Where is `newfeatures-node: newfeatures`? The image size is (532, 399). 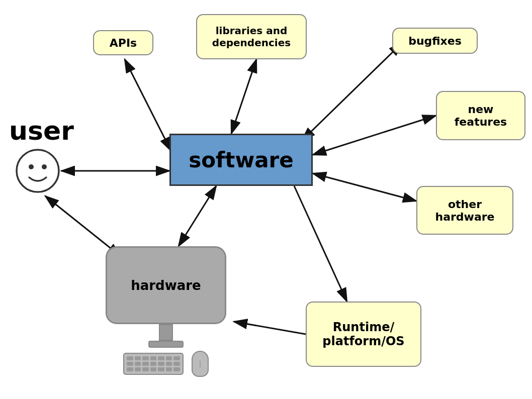 newfeatures-node: newfeatures is located at coordinates (481, 116).